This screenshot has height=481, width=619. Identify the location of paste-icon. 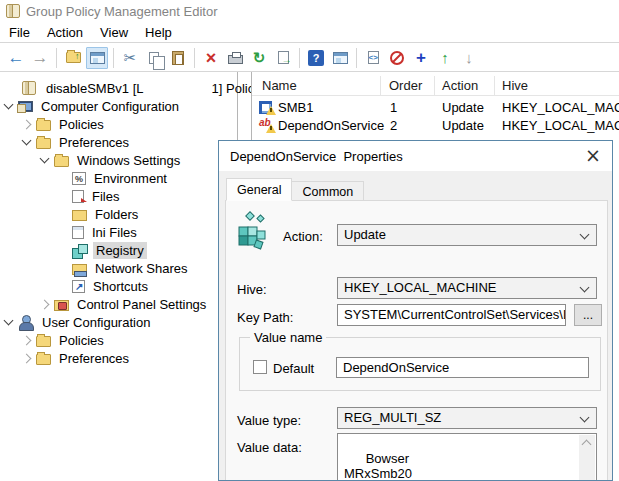
(178, 58).